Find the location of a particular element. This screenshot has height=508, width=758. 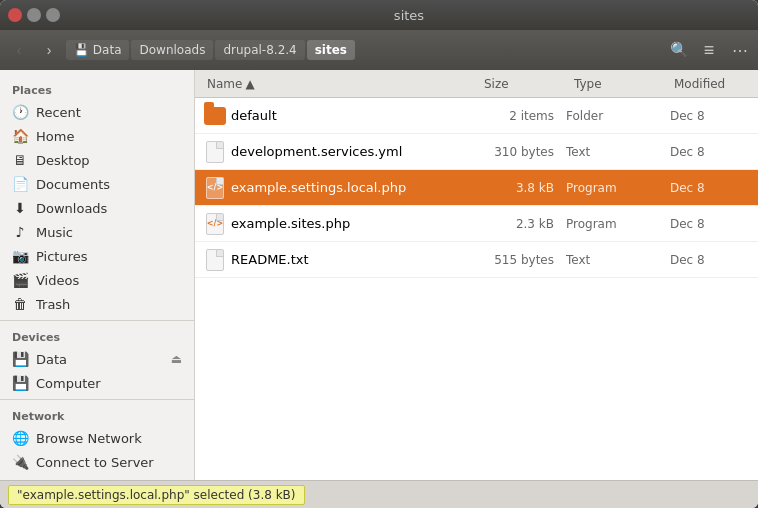

breadcrumb-drupal: drupal-8.2.4 is located at coordinates (260, 50).